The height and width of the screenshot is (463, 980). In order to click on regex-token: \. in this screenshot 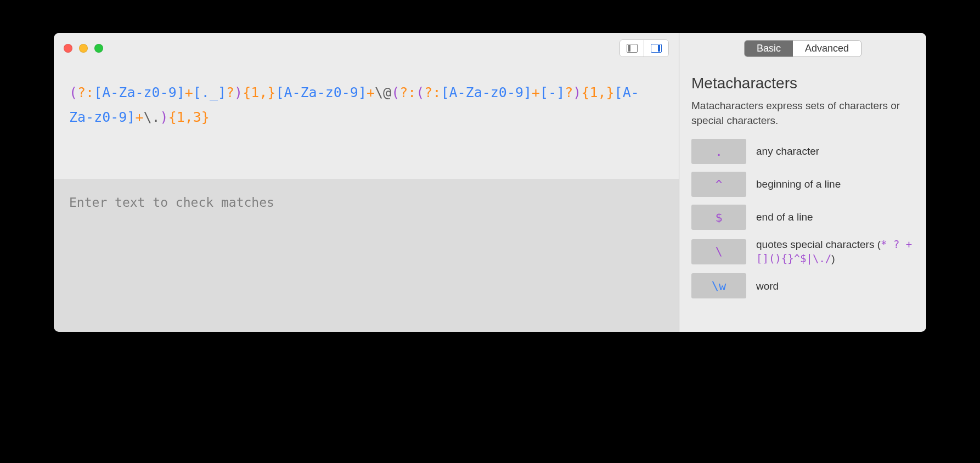, I will do `click(151, 117)`.